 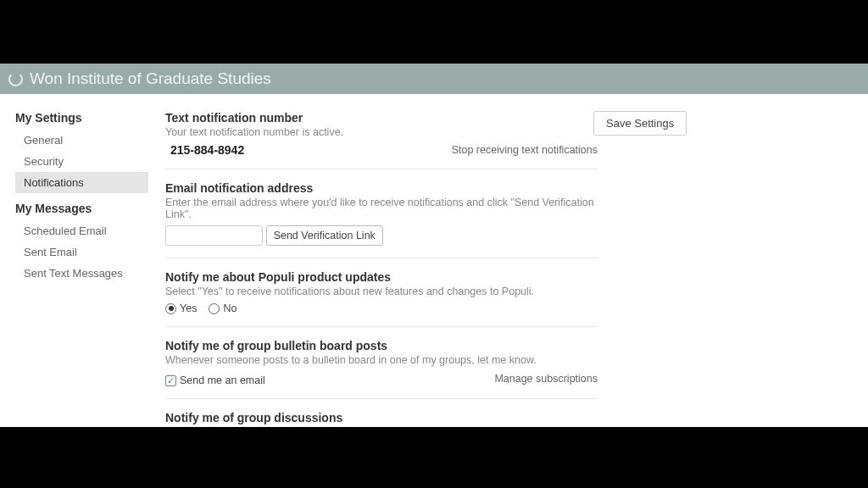 I want to click on section-desc: Your text notification number is active., so click(x=381, y=132).